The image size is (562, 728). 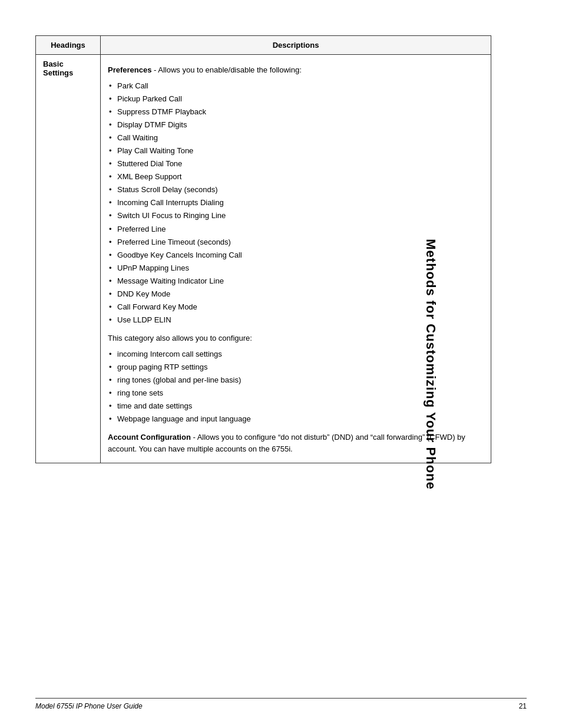 I want to click on preferences-intro: Preferences - Allows you to enable/disab…, so click(x=296, y=70).